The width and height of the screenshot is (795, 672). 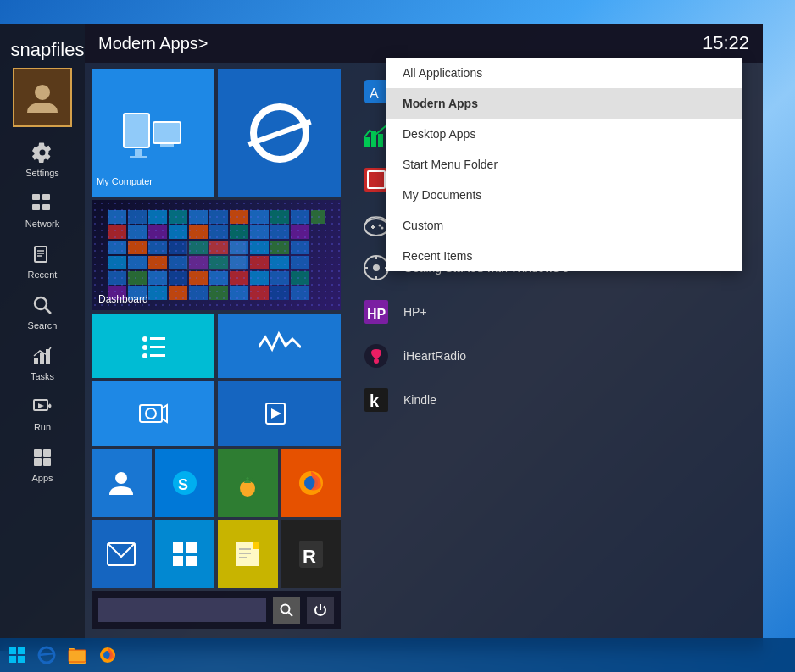 I want to click on tile-firefox, so click(x=312, y=483).